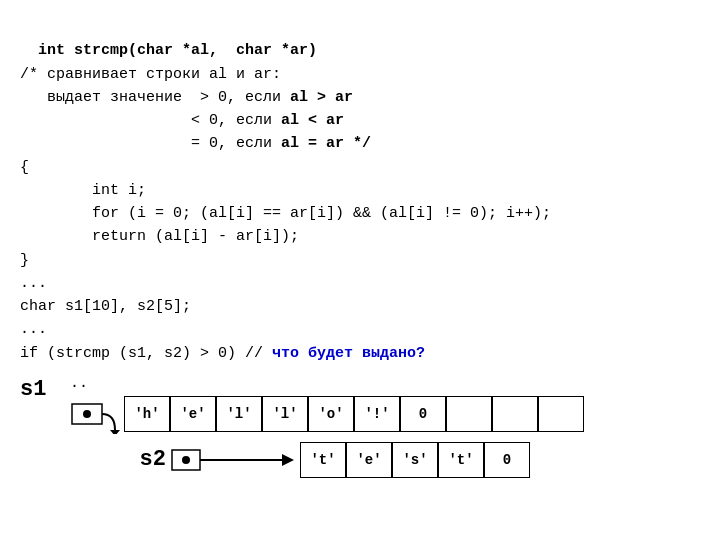 The height and width of the screenshot is (540, 720). Describe the element at coordinates (360, 144) in the screenshot. I see `code-comment-line5: = 0, если al = ar */` at that location.